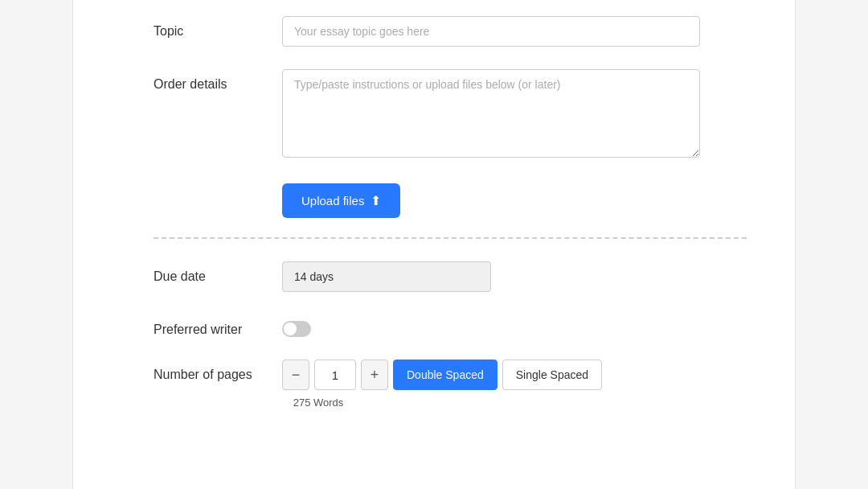 Image resolution: width=868 pixels, height=489 pixels. Describe the element at coordinates (514, 201) in the screenshot. I see `upload-row: Upload files ⬆` at that location.